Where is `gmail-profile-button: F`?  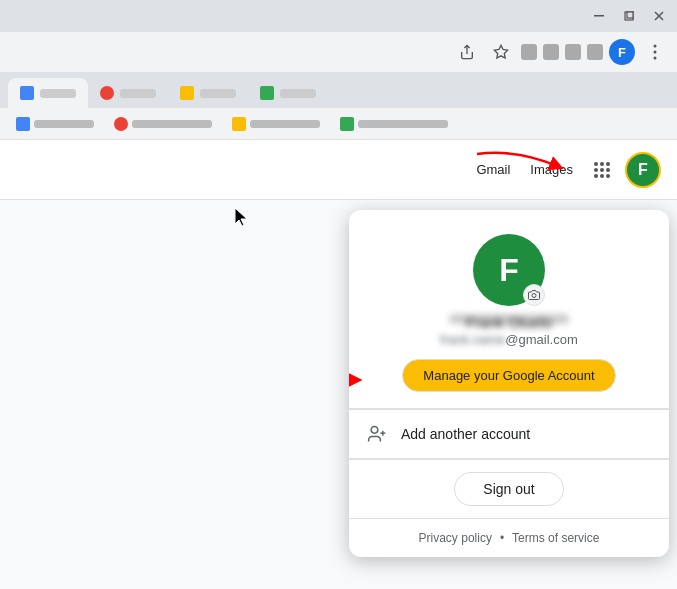 gmail-profile-button: F is located at coordinates (643, 170).